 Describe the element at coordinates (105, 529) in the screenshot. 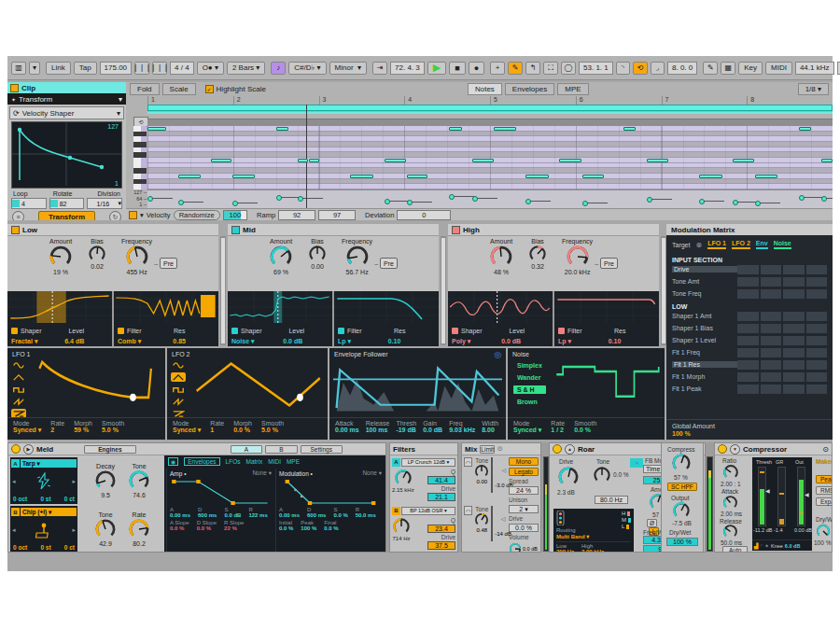

I see `knob-tone: Tone42.9` at that location.